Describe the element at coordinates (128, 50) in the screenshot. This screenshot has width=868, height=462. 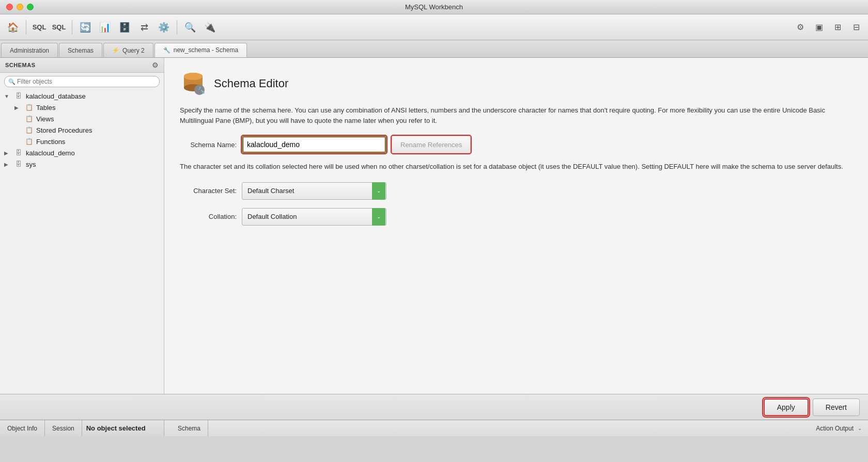
I see `tab-query2: ⚡ Query 2` at that location.